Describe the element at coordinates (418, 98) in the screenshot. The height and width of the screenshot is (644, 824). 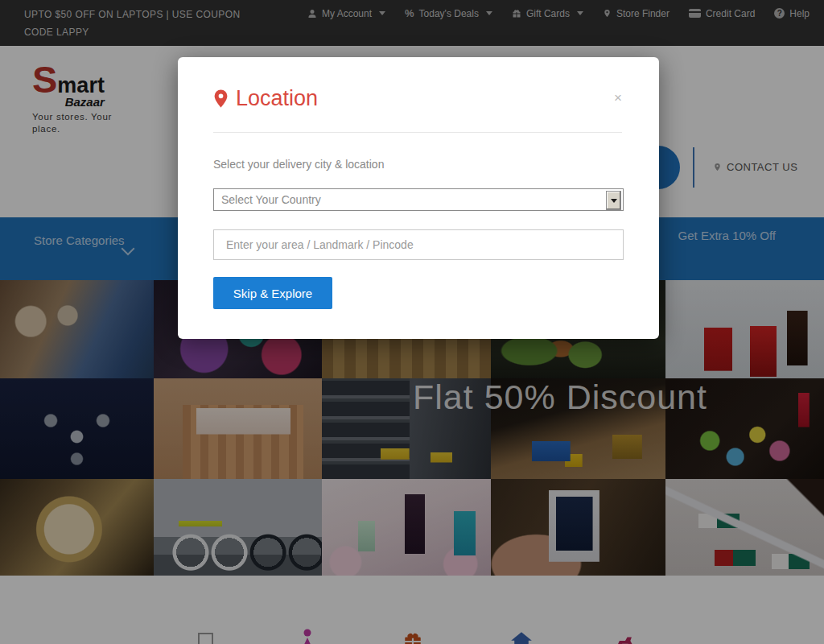
I see `modal-title: Location` at that location.